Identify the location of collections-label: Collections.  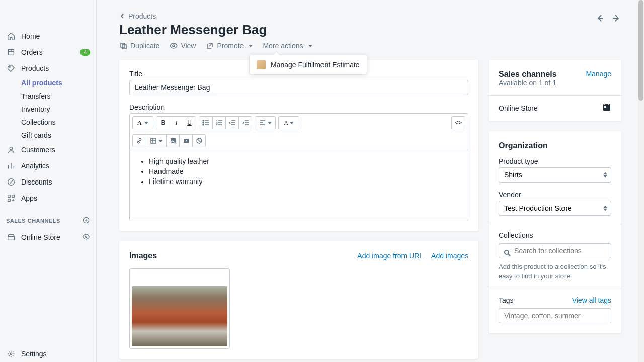
(555, 235).